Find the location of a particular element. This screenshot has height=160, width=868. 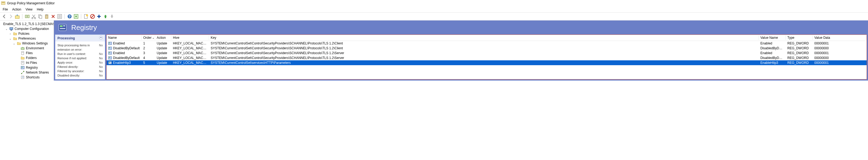

processing-key: Remove if not applied: is located at coordinates (72, 58).